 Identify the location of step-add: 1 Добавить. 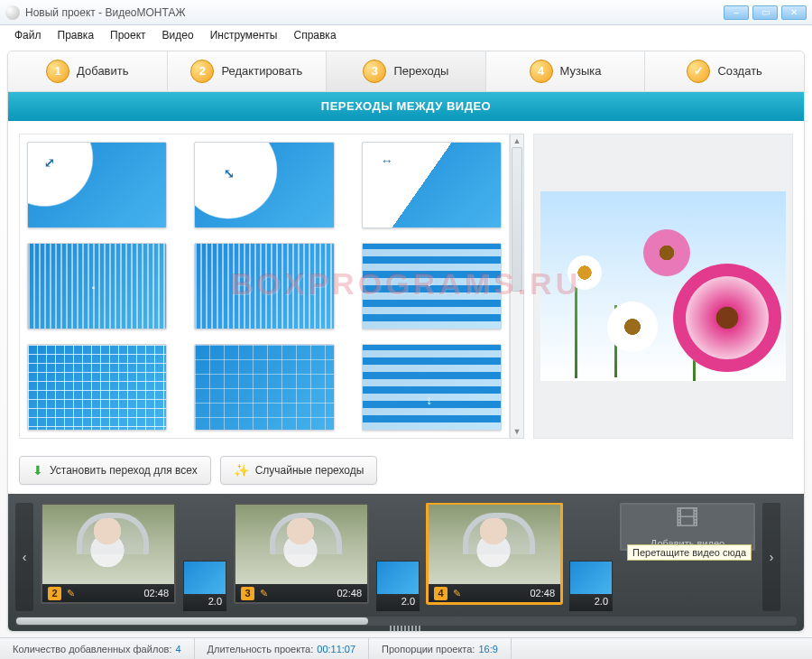
(88, 71).